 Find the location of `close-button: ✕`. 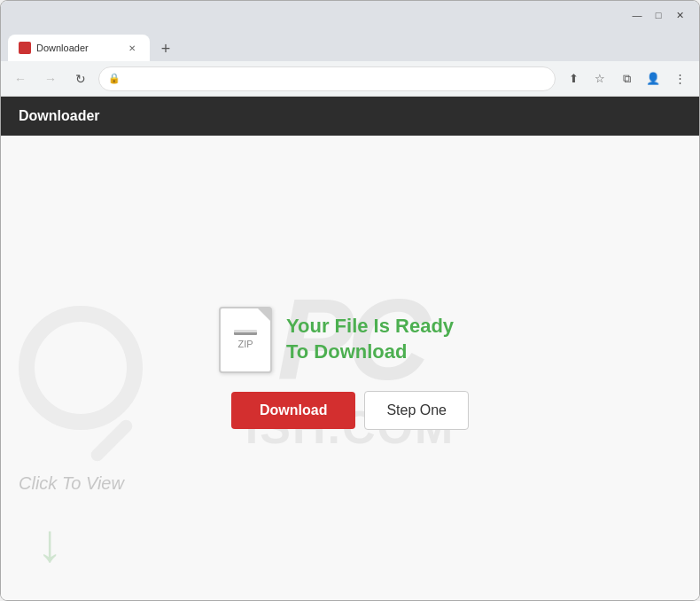

close-button: ✕ is located at coordinates (680, 15).